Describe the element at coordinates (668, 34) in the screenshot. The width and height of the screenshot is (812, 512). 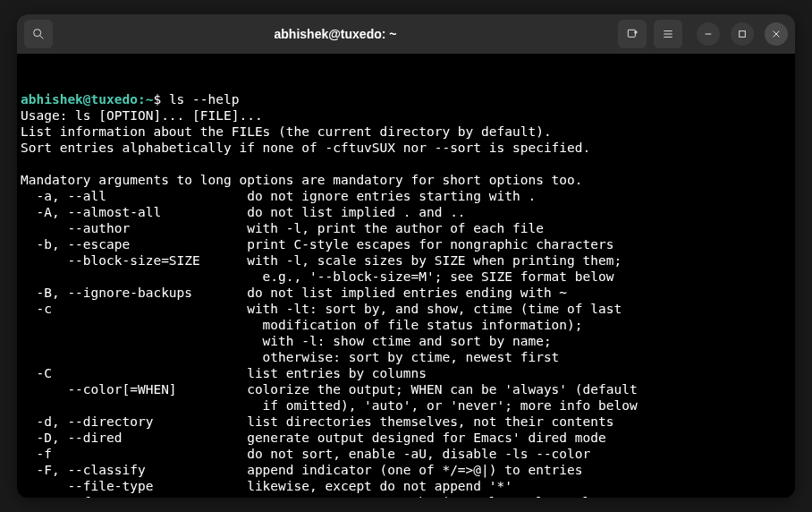
I see `hamburger-icon` at that location.